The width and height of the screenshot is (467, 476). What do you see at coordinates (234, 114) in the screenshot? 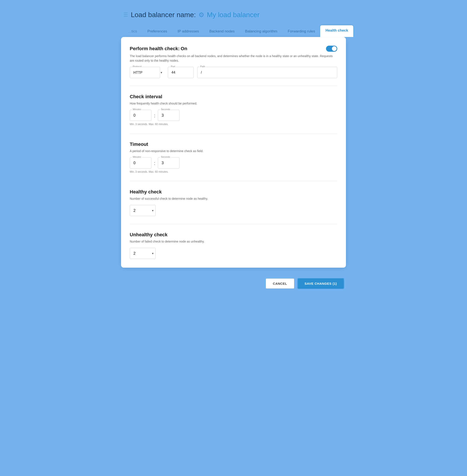
I see `check-interval-section: Check interval How frequently health che…` at bounding box center [234, 114].